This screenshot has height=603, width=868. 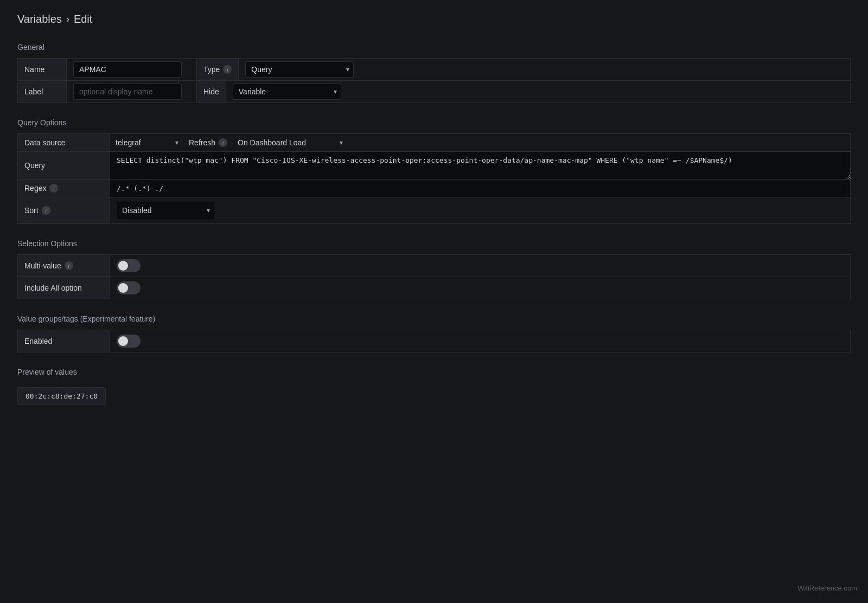 What do you see at coordinates (64, 165) in the screenshot?
I see `query-label: Query` at bounding box center [64, 165].